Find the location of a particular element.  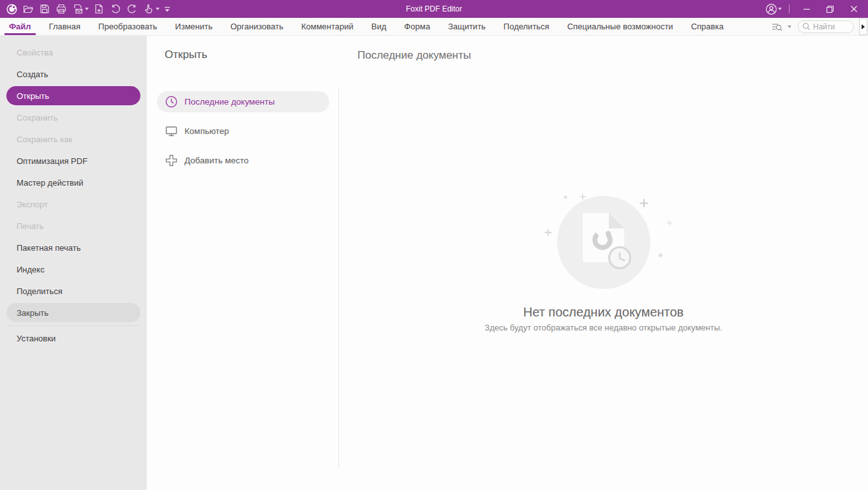

tab-protect: Защитить is located at coordinates (467, 27).